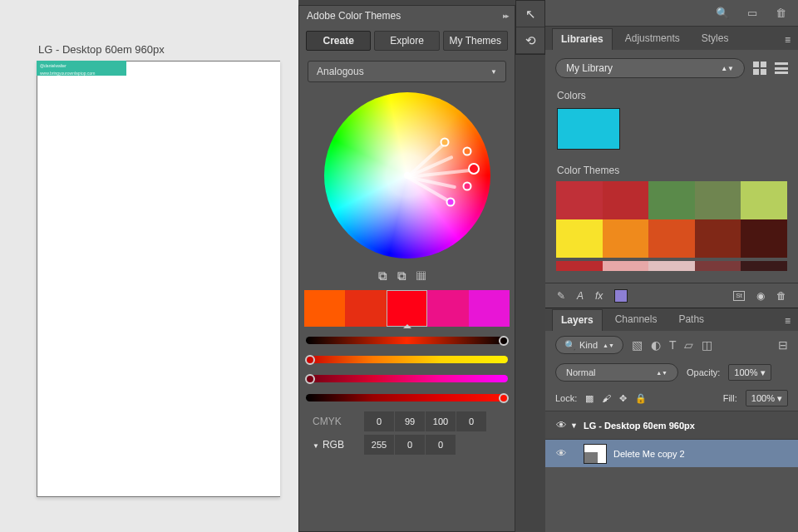  What do you see at coordinates (407, 16) in the screenshot?
I see `panel-header: Adobe Color Themes ▸▸` at bounding box center [407, 16].